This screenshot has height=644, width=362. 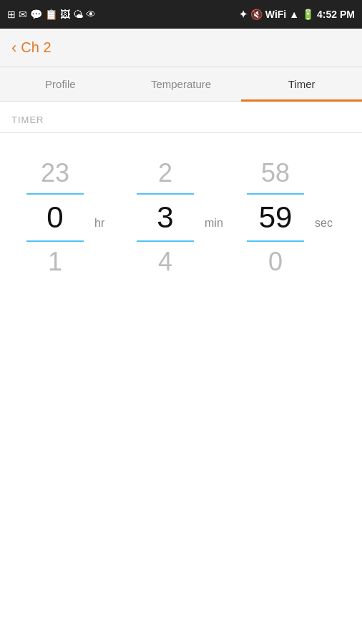 What do you see at coordinates (276, 14) in the screenshot?
I see `wifi-icon: WiFi` at bounding box center [276, 14].